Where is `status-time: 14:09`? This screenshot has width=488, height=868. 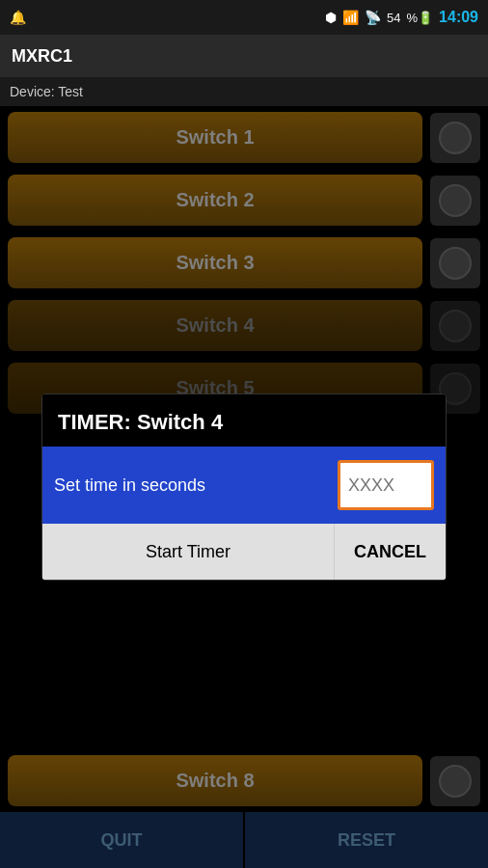
status-time: 14:09 is located at coordinates (459, 17).